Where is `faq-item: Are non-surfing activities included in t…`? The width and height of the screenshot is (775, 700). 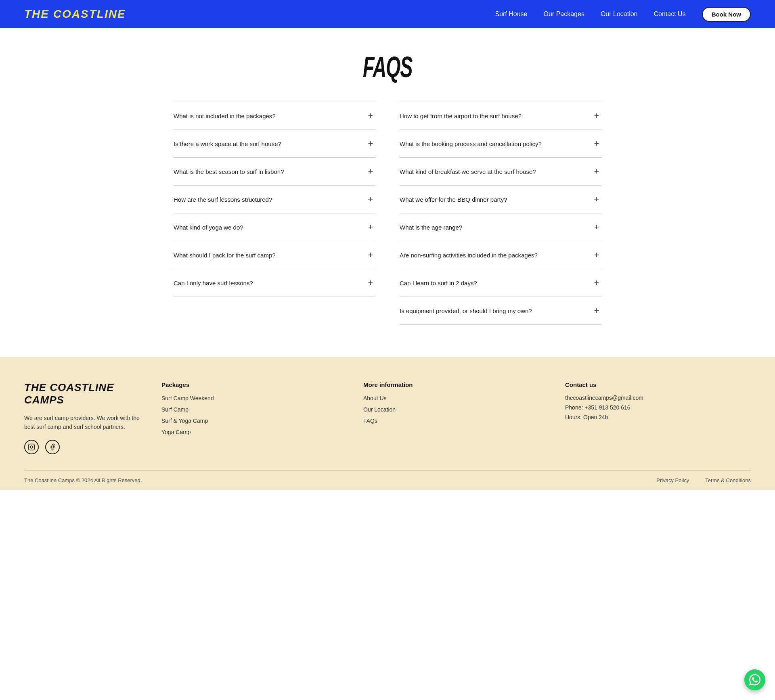
faq-item: Are non-surfing activities included in t… is located at coordinates (501, 255).